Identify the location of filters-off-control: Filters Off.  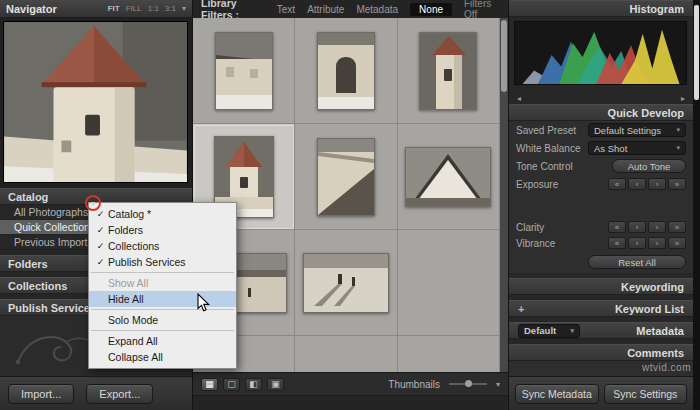
(482, 10).